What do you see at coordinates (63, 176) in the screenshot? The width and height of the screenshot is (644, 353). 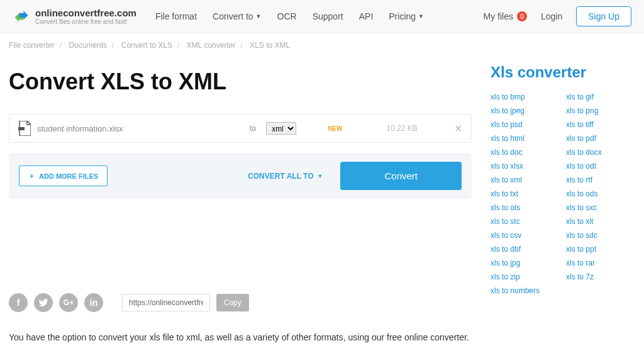 I see `add-more-button: ＋ ADD MORE FILES` at bounding box center [63, 176].